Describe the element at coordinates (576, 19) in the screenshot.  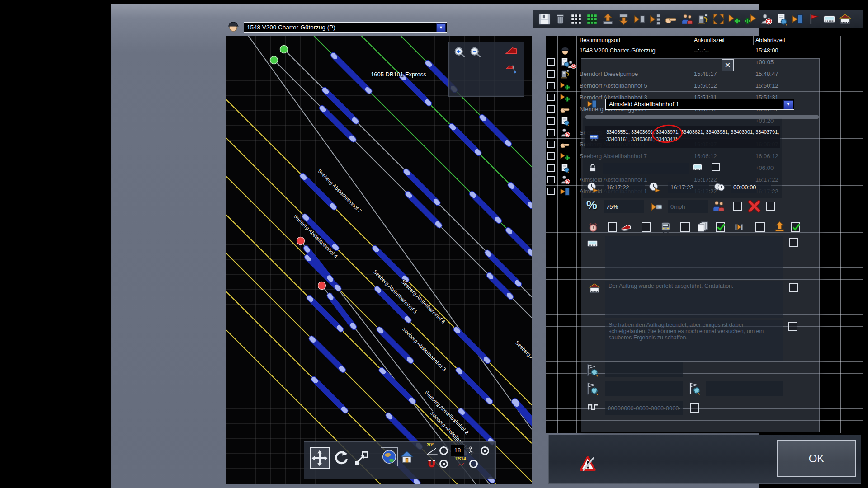
I see `grid-white-icon` at that location.